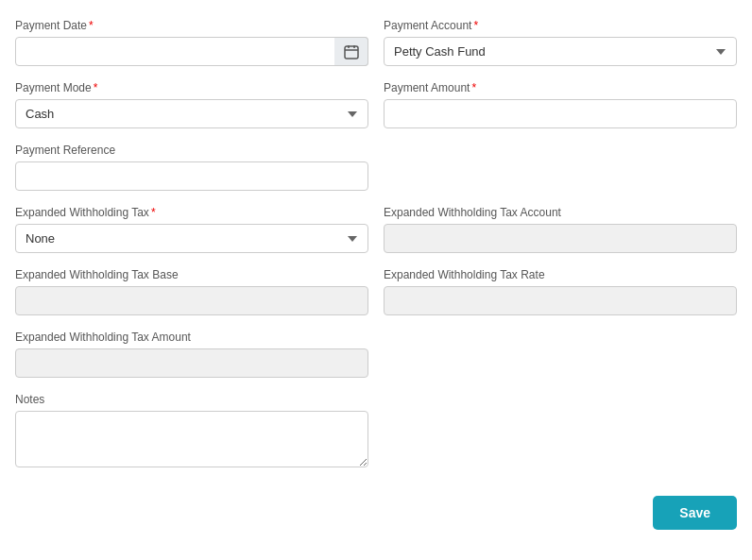  Describe the element at coordinates (192, 399) in the screenshot. I see `notes-label: Notes` at that location.